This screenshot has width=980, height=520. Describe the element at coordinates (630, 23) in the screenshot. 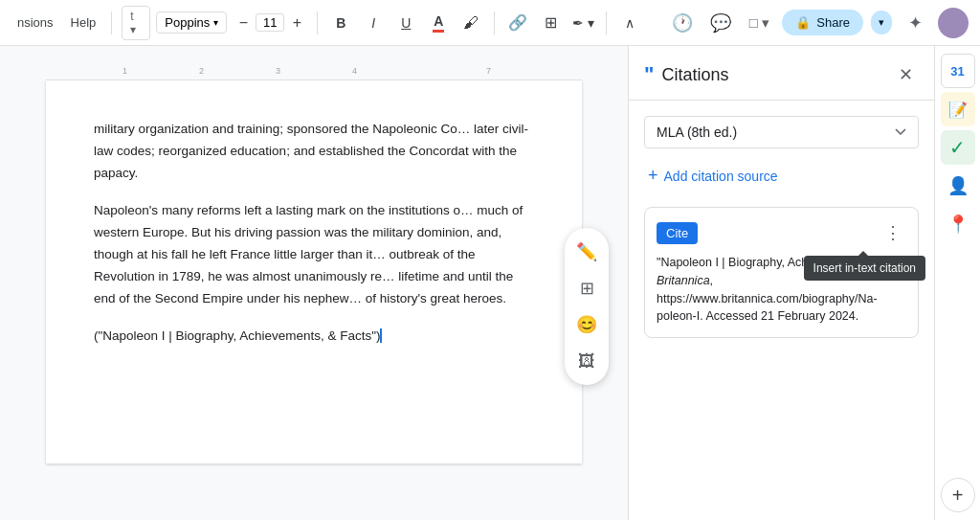

I see `voice-button: ∧` at that location.